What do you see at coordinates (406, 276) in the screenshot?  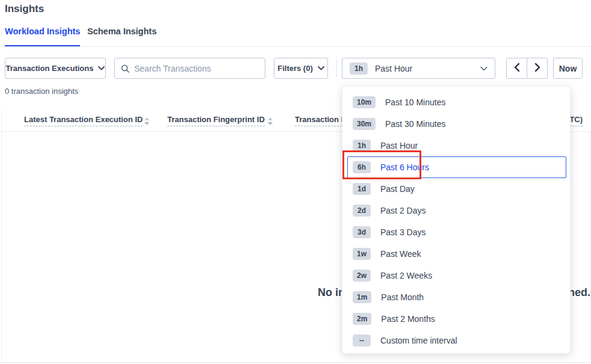 I see `time-option-label: Past 2 Weeks` at bounding box center [406, 276].